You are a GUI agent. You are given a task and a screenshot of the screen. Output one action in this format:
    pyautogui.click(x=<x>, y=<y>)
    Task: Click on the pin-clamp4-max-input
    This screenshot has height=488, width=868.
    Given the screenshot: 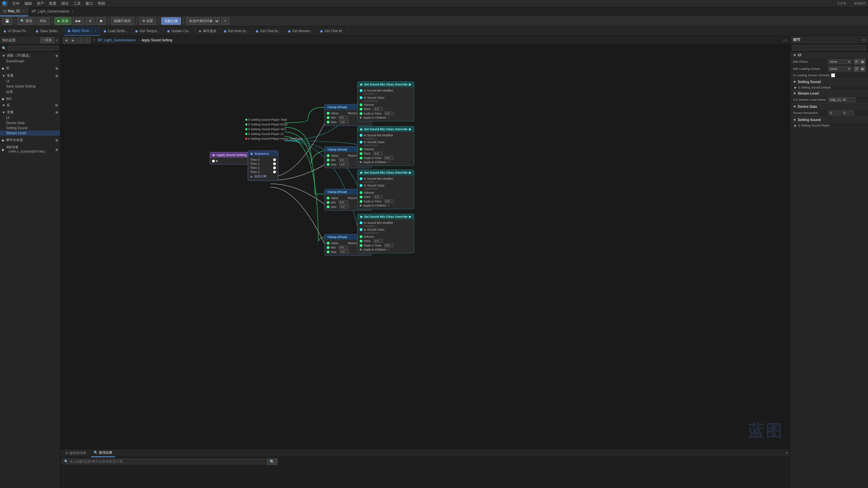 What is the action you would take?
    pyautogui.click(x=344, y=252)
    